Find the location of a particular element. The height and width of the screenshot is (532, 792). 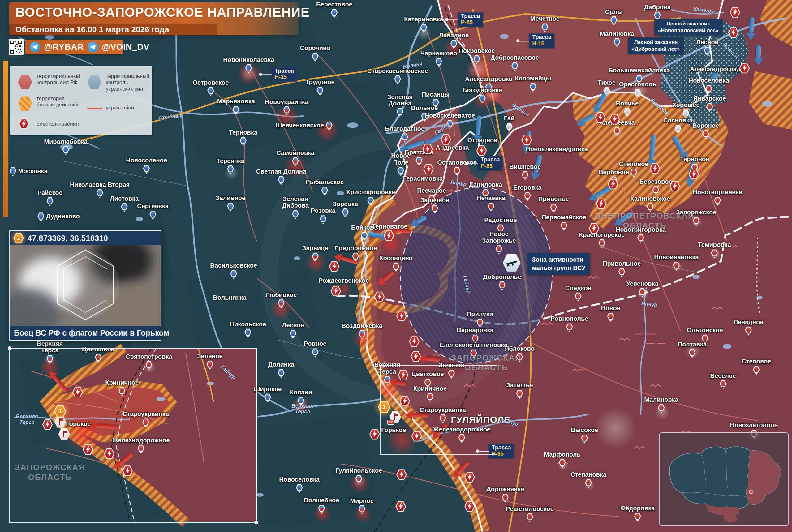

town-name: Радостное is located at coordinates (501, 220).